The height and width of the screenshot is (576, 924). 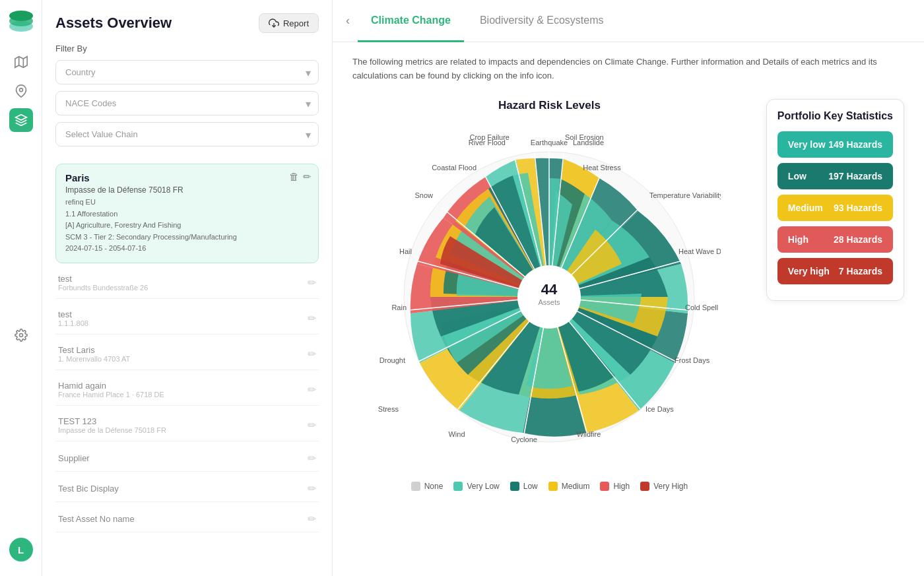 I want to click on svg-text: Temperature Variability, so click(x=685, y=195).